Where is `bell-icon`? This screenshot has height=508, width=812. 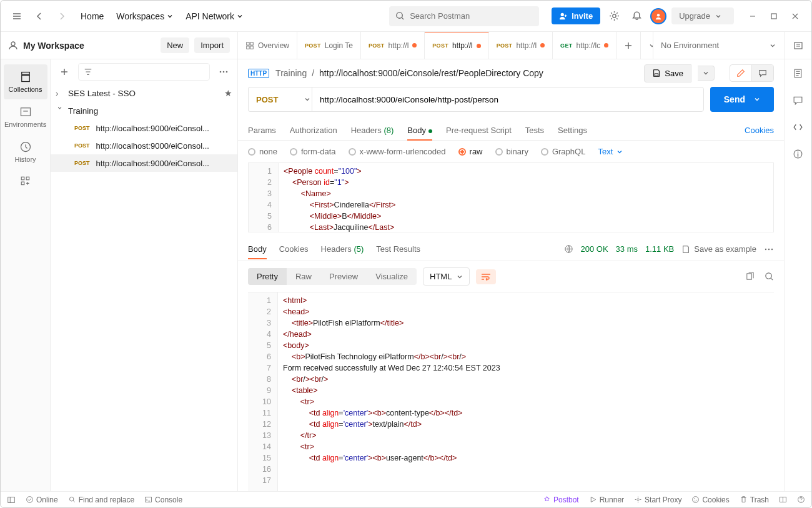 bell-icon is located at coordinates (636, 16).